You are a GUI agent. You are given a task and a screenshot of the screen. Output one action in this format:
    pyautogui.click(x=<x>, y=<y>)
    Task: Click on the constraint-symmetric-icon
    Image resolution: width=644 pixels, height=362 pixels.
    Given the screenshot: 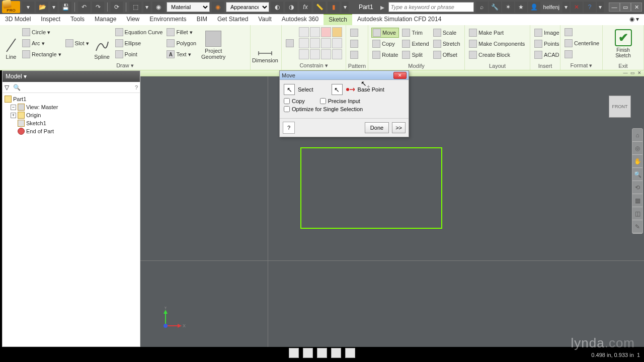 What is the action you would take?
    pyautogui.click(x=326, y=54)
    